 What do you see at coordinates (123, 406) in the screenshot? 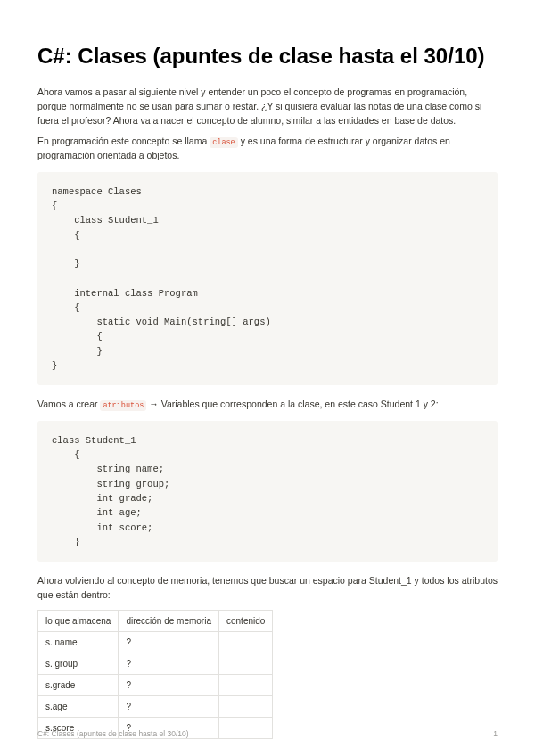
I see `inline-code-atributos: atributos` at bounding box center [123, 406].